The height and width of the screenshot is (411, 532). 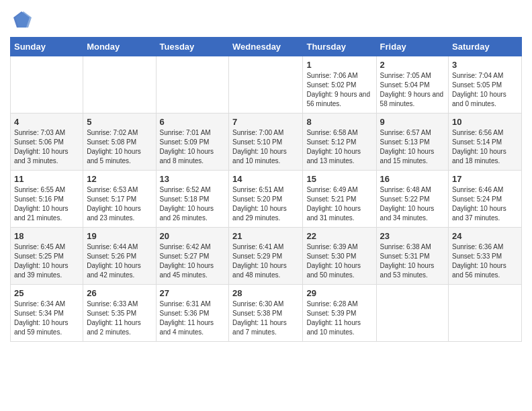 What do you see at coordinates (47, 261) in the screenshot?
I see `day-info: Sunrise: 6:45 AMSunset: 5:25 PMDaylight:…` at bounding box center [47, 261].